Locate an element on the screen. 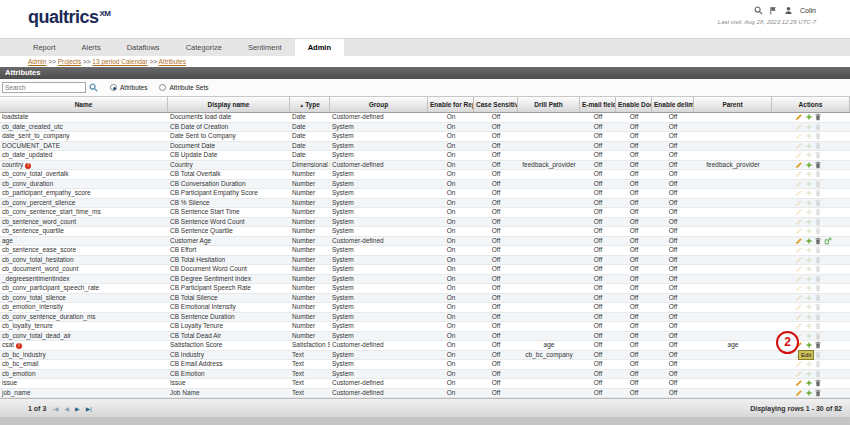 The width and height of the screenshot is (850, 425). table-row: cb_conv_percent_silenceCB % SilenceNumbe… is located at coordinates (425, 204).